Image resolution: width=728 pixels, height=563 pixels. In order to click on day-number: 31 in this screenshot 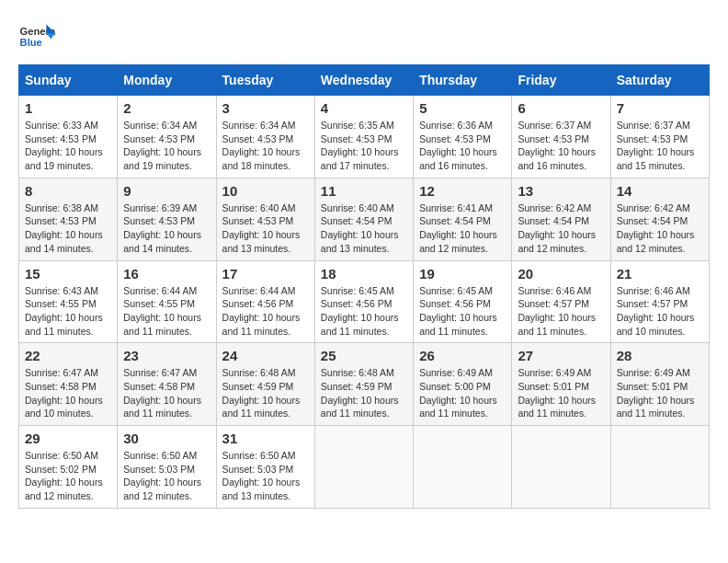, I will do `click(266, 438)`.